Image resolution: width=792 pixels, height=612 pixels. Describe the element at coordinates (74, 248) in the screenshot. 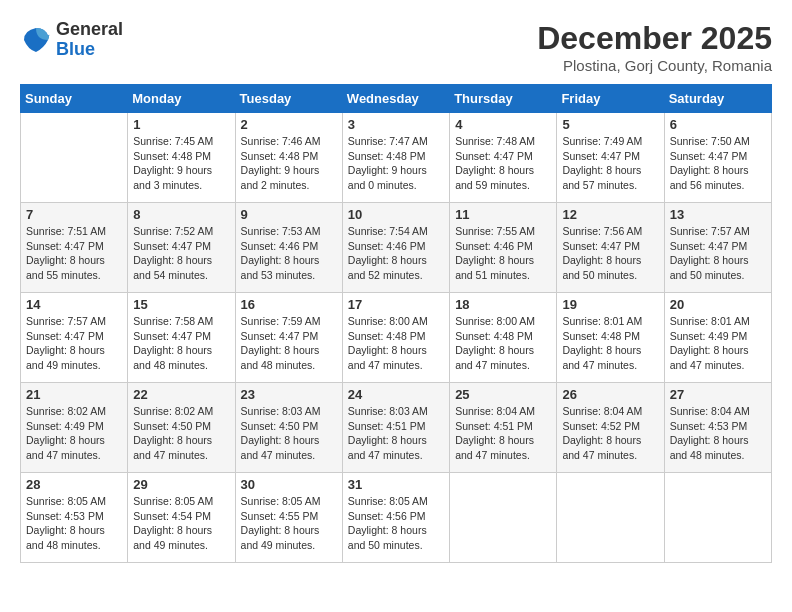

I see `calendar-day-cell: 7 Sunrise: 7:51 AM Sunset: 4:47 PM Dayli…` at that location.